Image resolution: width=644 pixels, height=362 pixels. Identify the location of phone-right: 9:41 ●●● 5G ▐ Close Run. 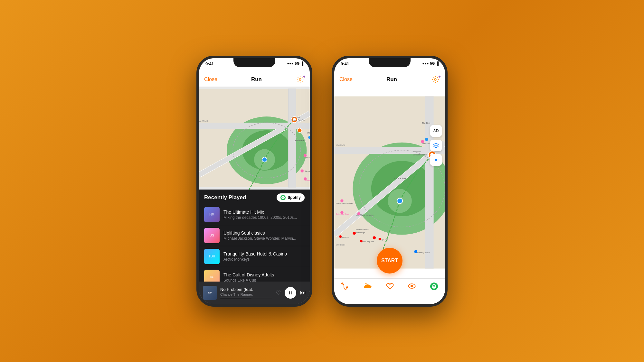
(390, 181).